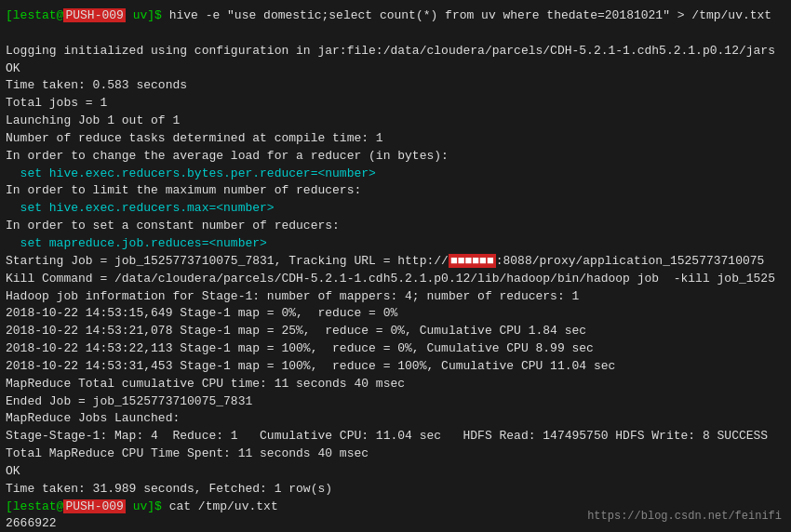 This screenshot has height=532, width=791. What do you see at coordinates (396, 489) in the screenshot?
I see `line-time2: Time taken: 31.989 seconds, Fetched: 1 r…` at bounding box center [396, 489].